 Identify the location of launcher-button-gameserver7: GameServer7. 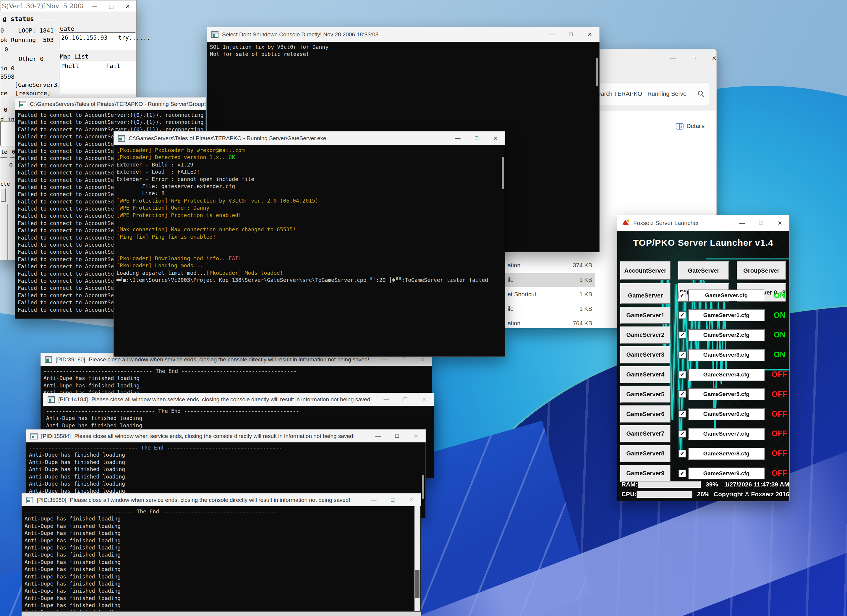
(645, 434).